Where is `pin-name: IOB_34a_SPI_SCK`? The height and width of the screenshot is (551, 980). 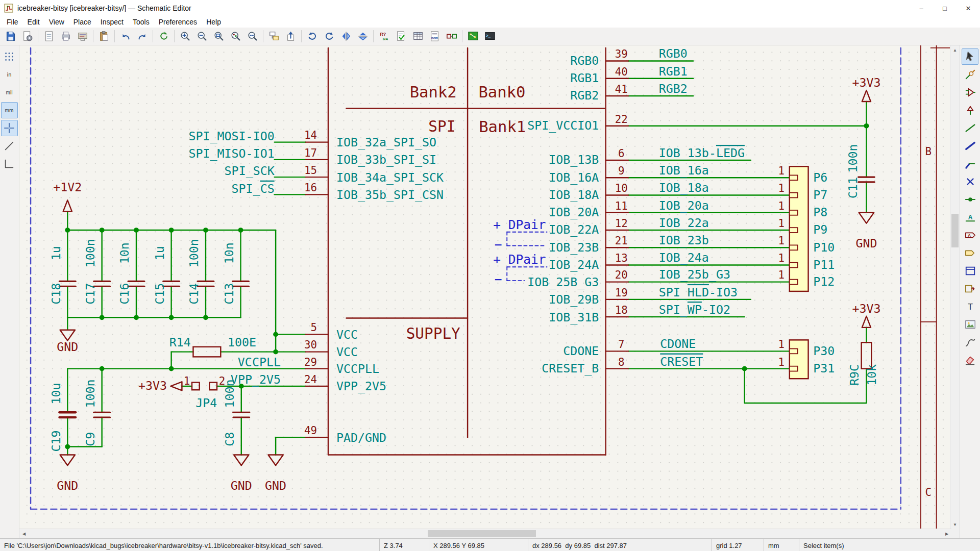
pin-name: IOB_34a_SPI_SCK is located at coordinates (390, 178).